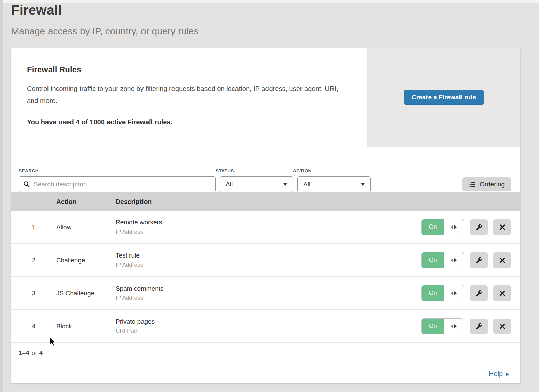 The width and height of the screenshot is (539, 392). Describe the element at coordinates (499, 374) in the screenshot. I see `help-link: Help ▶` at that location.